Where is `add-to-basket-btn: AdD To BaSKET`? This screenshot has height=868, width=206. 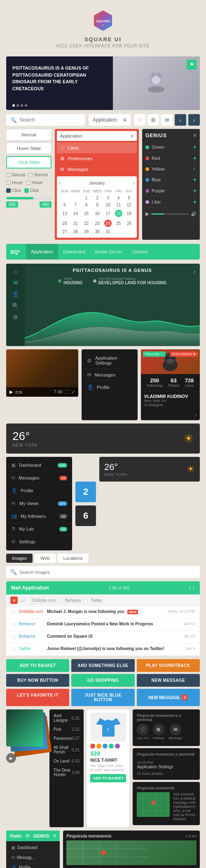
add-to-basket-btn: AdD To BaSKET is located at coordinates (38, 666).